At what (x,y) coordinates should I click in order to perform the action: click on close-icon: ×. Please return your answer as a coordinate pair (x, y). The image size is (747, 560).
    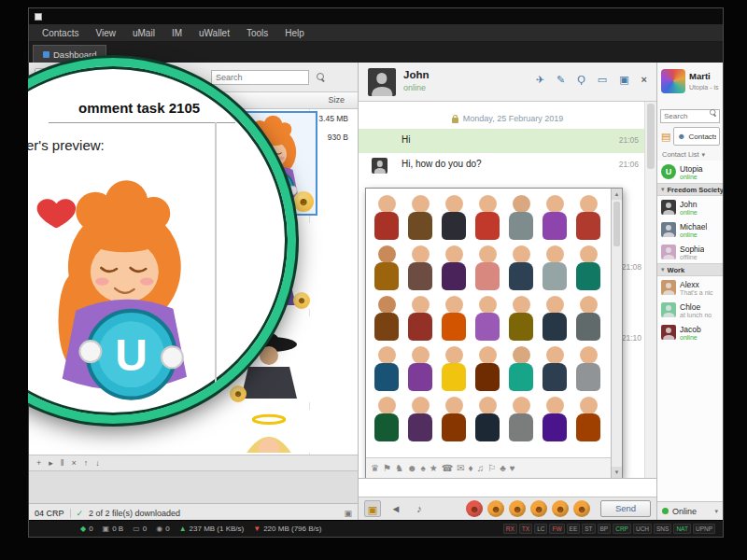
    Looking at the image, I should click on (644, 80).